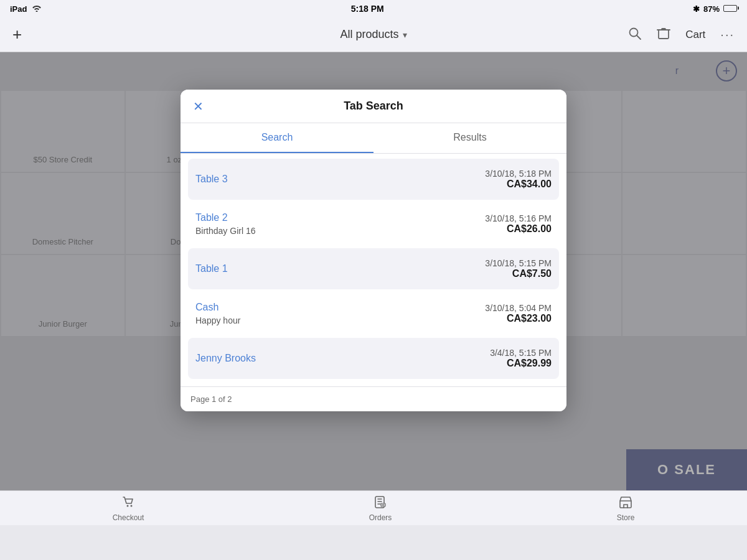 This screenshot has width=747, height=560. I want to click on result-amount: CA$23.00, so click(518, 319).